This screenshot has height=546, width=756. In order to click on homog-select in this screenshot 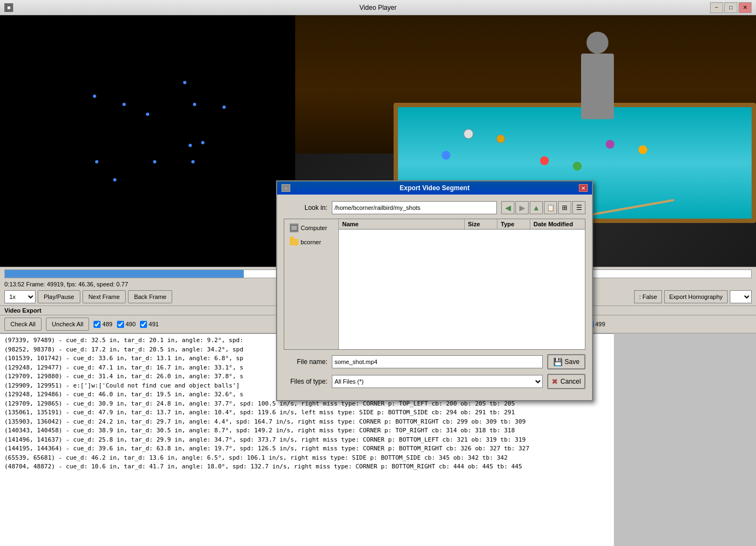, I will do `click(741, 297)`.